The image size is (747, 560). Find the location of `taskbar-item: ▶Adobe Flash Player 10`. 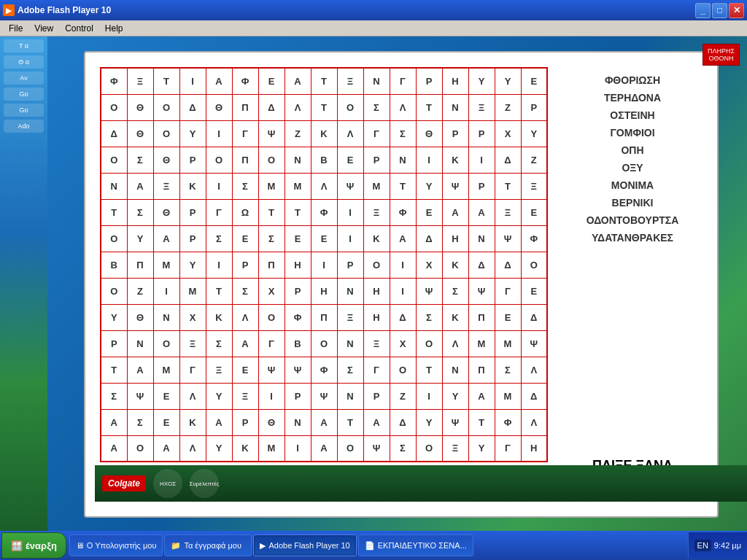

taskbar-item: ▶Adobe Flash Player 10 is located at coordinates (305, 545).